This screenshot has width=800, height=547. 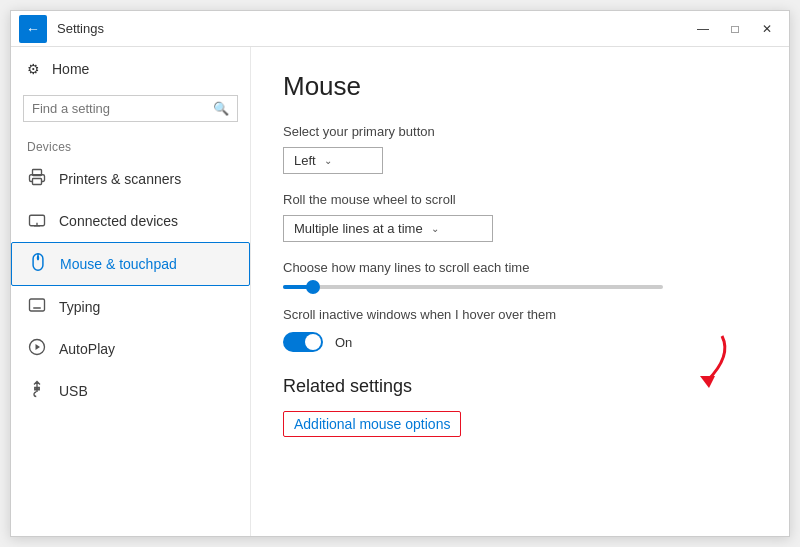 I want to click on page-title: Mouse, so click(x=520, y=86).